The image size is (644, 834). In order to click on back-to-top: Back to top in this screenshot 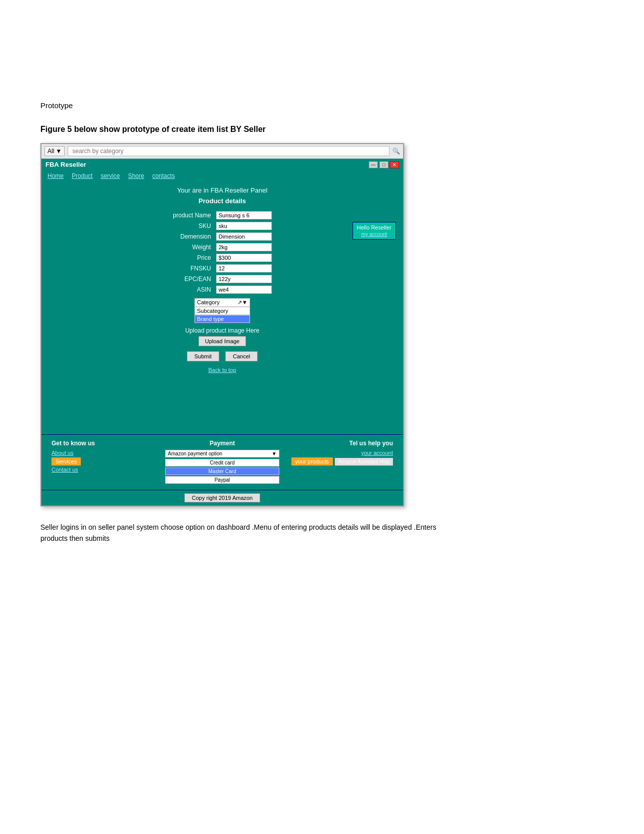, I will do `click(222, 369)`.